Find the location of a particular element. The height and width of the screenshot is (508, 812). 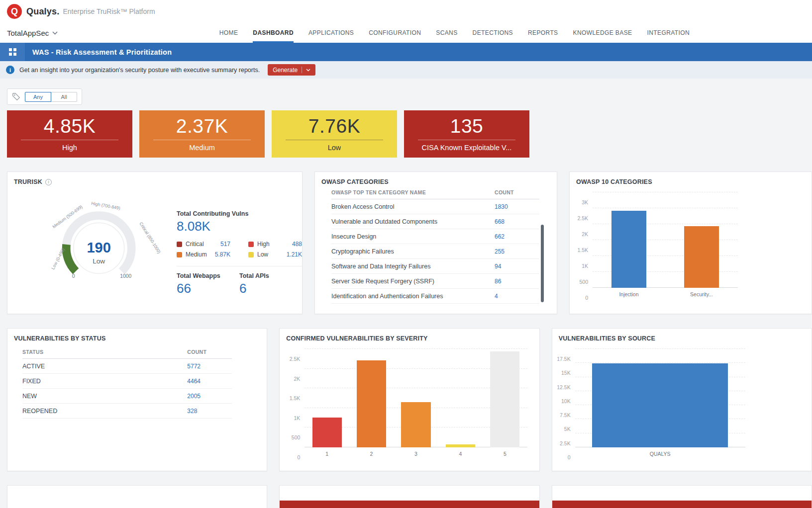

generate-button: Generate is located at coordinates (292, 70).